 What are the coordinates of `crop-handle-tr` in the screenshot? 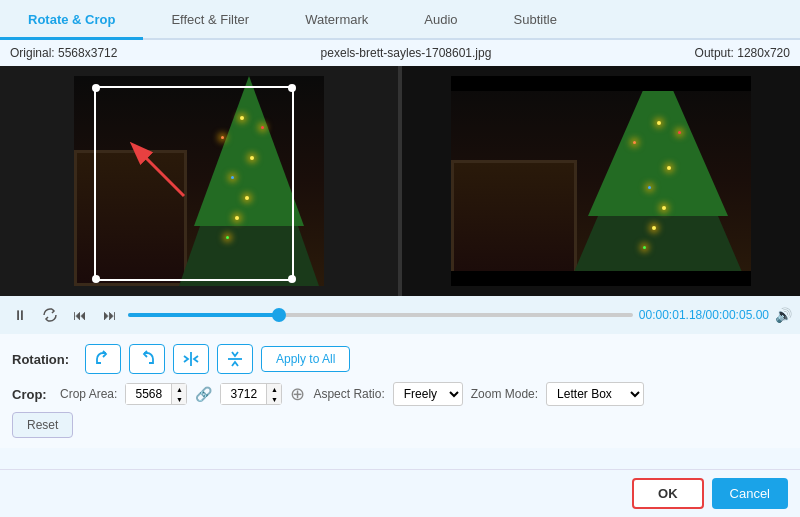 It's located at (292, 88).